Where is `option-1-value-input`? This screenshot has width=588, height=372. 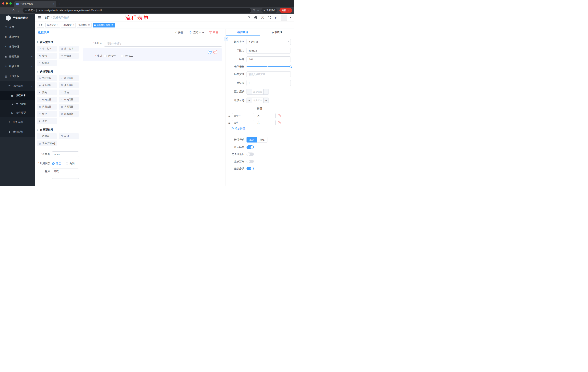 option-1-value-input is located at coordinates (266, 116).